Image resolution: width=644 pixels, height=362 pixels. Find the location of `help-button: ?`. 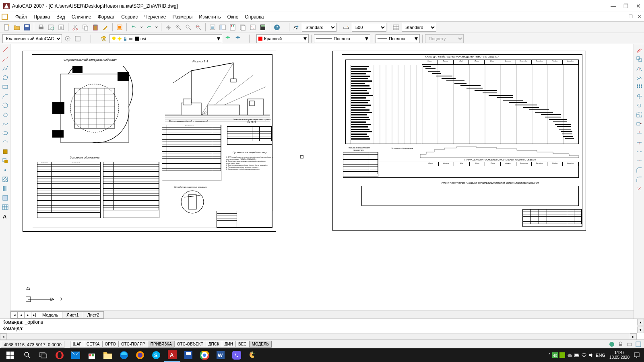

help-button: ? is located at coordinates (277, 27).